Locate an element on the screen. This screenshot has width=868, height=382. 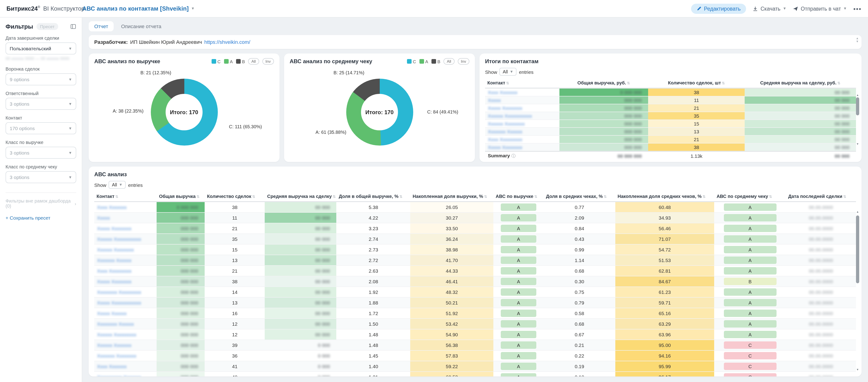
avg-cum-cell: 95.00 is located at coordinates (665, 345).